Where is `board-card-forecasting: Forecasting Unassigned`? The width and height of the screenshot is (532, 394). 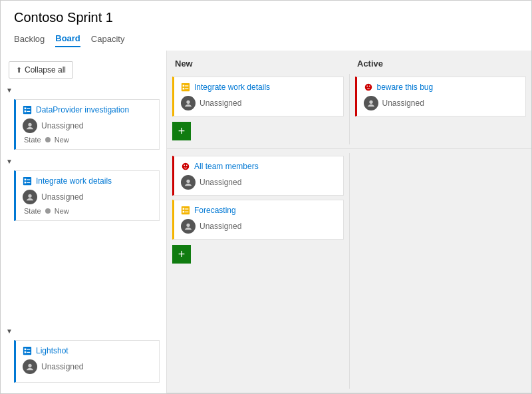
board-card-forecasting: Forecasting Unassigned is located at coordinates (258, 220).